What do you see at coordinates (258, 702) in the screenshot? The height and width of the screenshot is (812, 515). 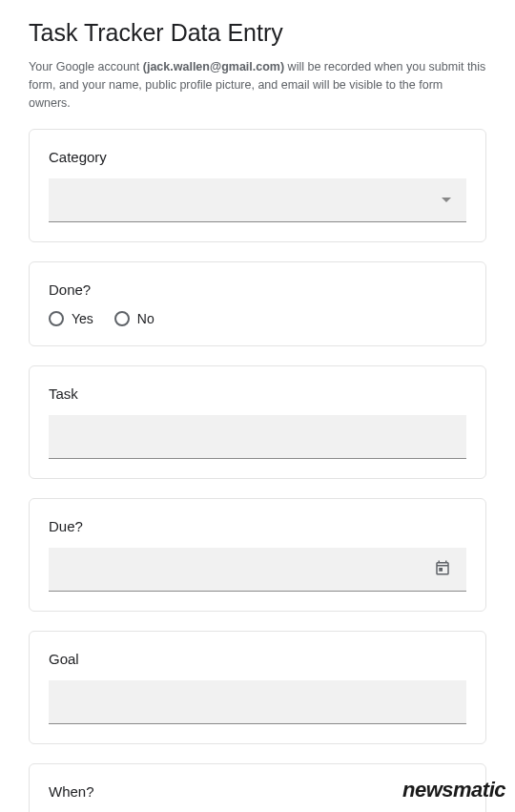 I see `goal-input` at bounding box center [258, 702].